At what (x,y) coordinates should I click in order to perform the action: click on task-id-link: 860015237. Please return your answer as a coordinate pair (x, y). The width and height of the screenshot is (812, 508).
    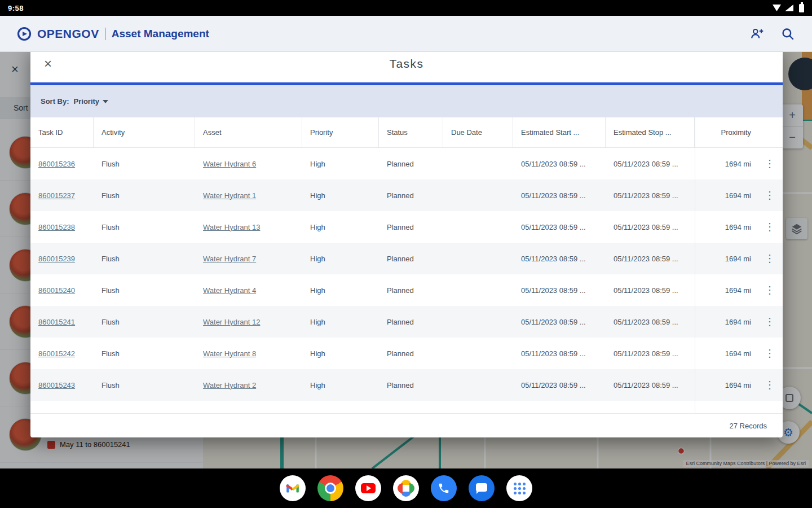
    Looking at the image, I should click on (62, 195).